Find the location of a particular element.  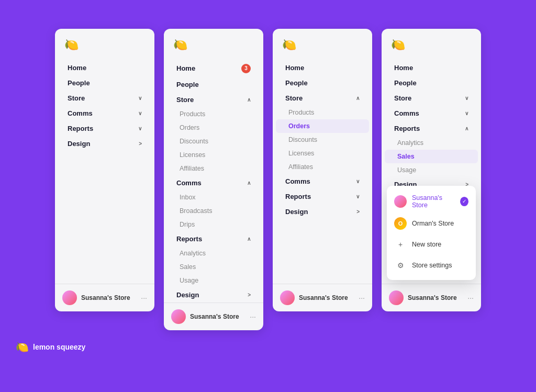

panel-3: 🍋HomePeopleStore∧ProductsOrdersDiscounts… is located at coordinates (322, 170).